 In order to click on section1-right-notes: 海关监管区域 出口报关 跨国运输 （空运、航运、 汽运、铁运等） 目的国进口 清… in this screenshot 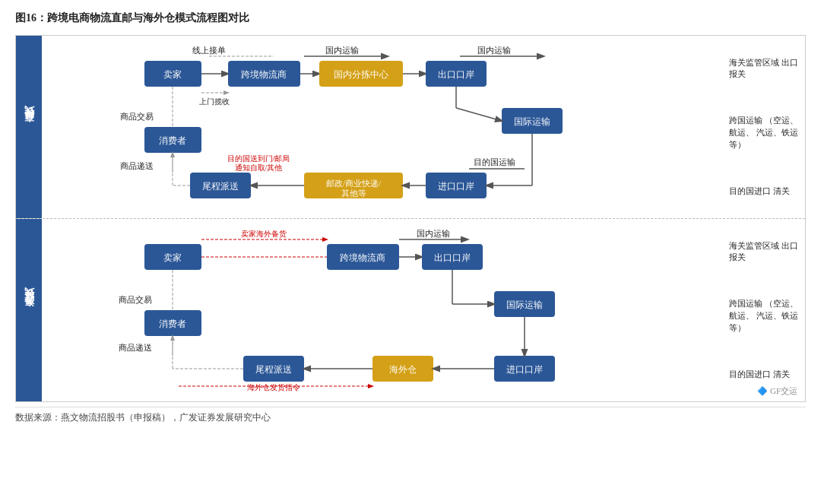, I will do `click(765, 127)`.